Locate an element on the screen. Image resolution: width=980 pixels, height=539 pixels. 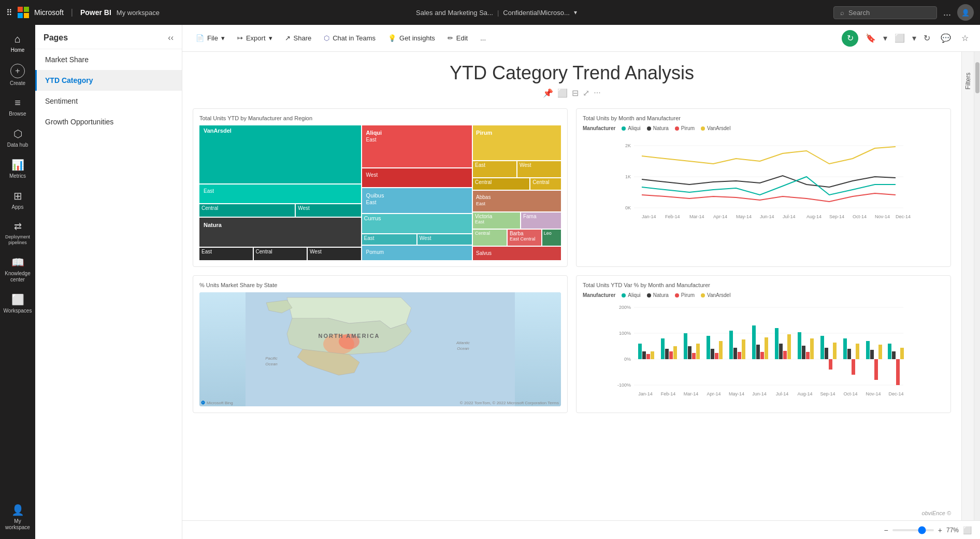
page-item-growth-opportunities: Growth Opportunities is located at coordinates (109, 122).